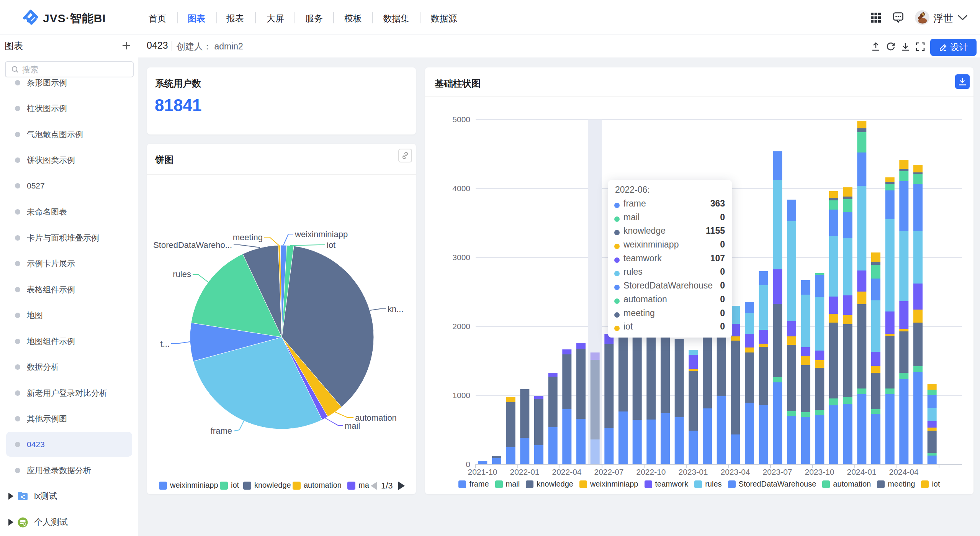 The height and width of the screenshot is (536, 980). Describe the element at coordinates (609, 472) in the screenshot. I see `svg-text: 2022-07` at that location.